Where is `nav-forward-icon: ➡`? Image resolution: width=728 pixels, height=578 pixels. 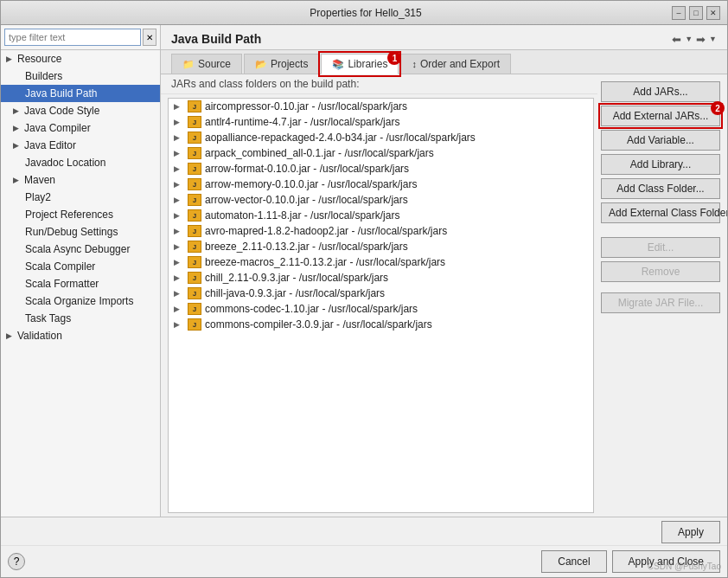
nav-forward-icon: ➡ is located at coordinates (700, 40).